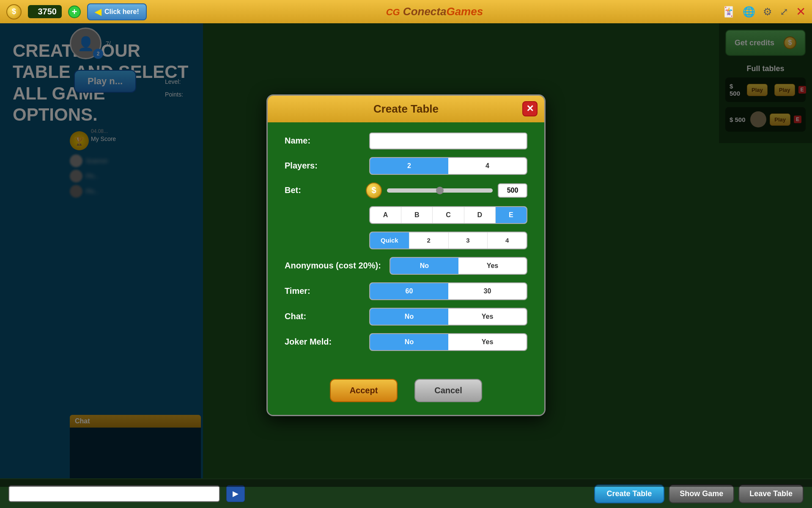 The image size is (812, 508). I want to click on coin-icon: $, so click(14, 12).